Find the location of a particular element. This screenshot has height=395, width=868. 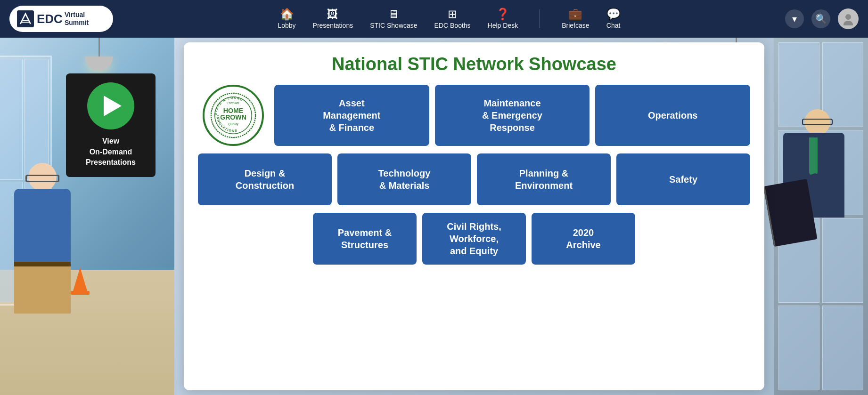

help-desk-icon: ❓ is located at coordinates (503, 14).